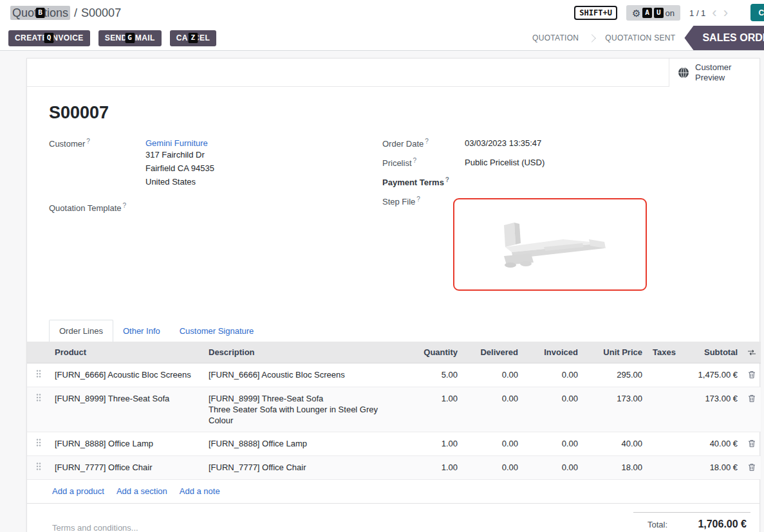 This screenshot has height=532, width=764. I want to click on terms-and-conditions-field: Terms and conditions..., so click(95, 527).